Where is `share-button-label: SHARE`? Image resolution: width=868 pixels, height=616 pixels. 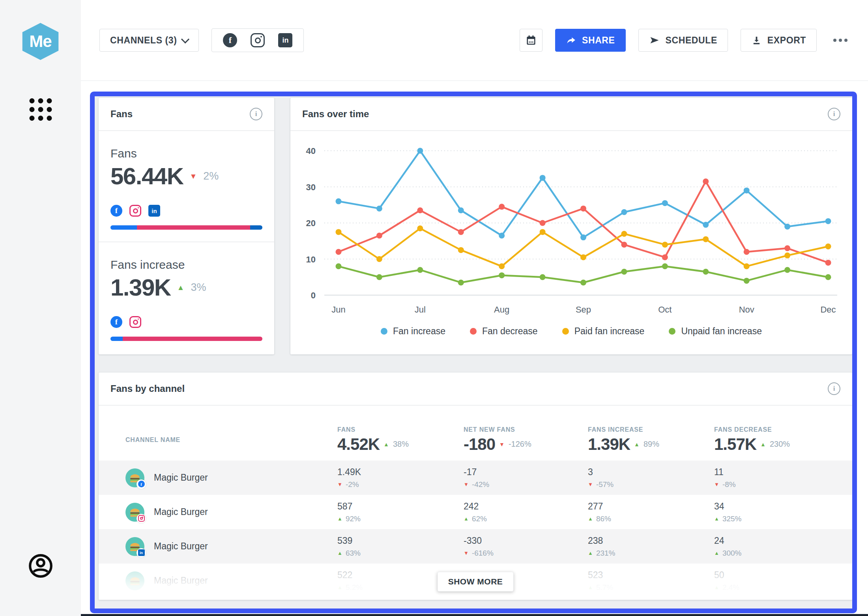
share-button-label: SHARE is located at coordinates (599, 40).